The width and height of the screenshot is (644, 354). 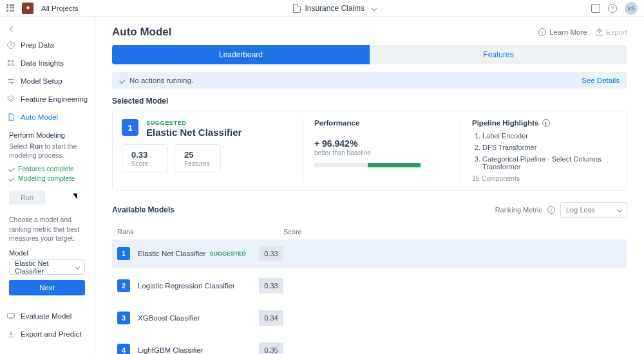 What do you see at coordinates (161, 80) in the screenshot?
I see `status-text: No actions running.` at bounding box center [161, 80].